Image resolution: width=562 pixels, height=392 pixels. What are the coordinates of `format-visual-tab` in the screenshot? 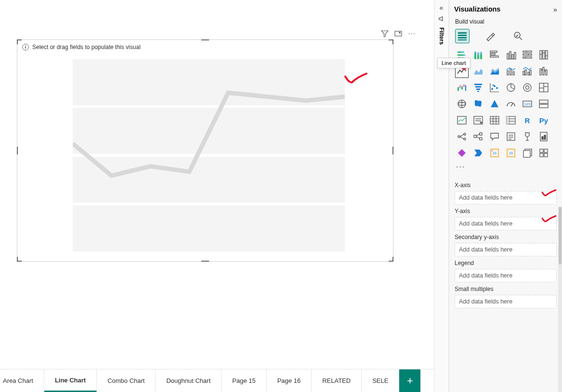 It's located at (490, 36).